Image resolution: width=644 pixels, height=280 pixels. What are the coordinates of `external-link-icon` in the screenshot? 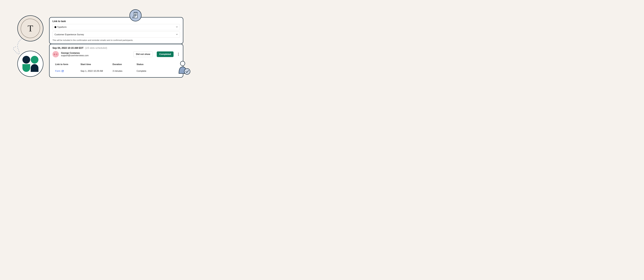 It's located at (62, 71).